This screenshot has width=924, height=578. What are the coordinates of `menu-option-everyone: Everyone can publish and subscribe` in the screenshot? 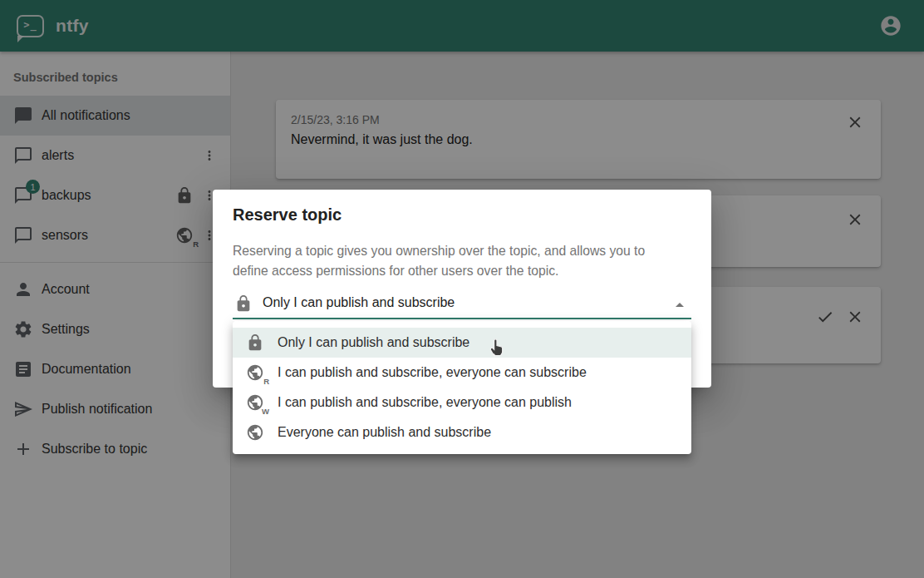 It's located at (462, 432).